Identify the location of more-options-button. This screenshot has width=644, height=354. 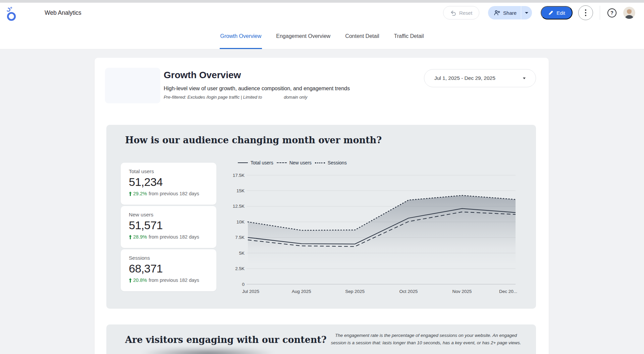
(586, 13).